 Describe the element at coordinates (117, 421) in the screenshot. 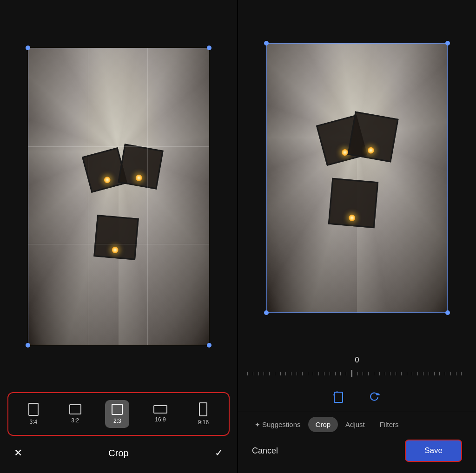

I see `ratio-2-3-label: 2:3` at that location.